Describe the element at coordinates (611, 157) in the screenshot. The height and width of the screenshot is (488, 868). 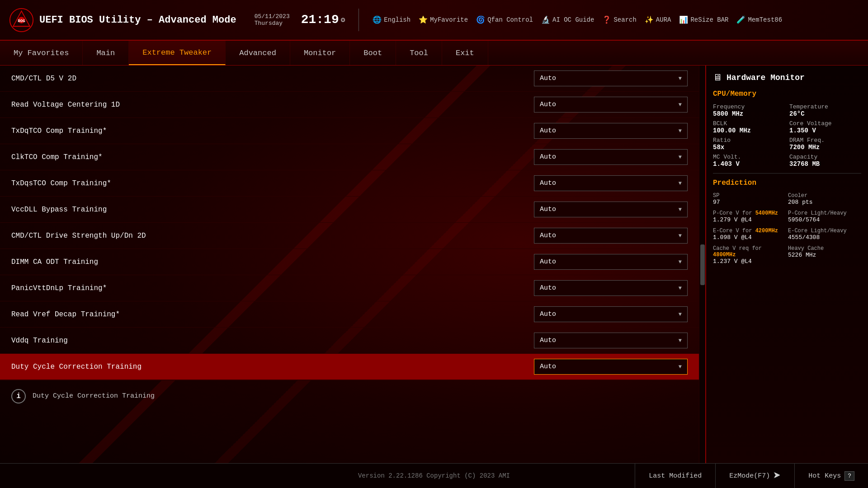
I see `dropdown-clktco: Auto ▼` at that location.